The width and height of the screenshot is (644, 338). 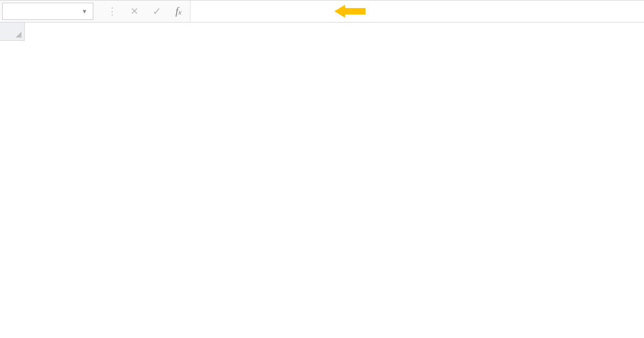 I want to click on select-all-corner, so click(x=12, y=32).